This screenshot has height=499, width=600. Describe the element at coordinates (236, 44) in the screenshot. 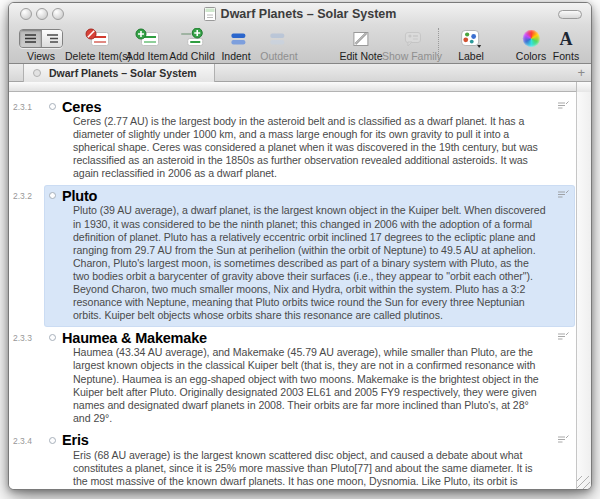

I see `indent-button: Indent` at that location.